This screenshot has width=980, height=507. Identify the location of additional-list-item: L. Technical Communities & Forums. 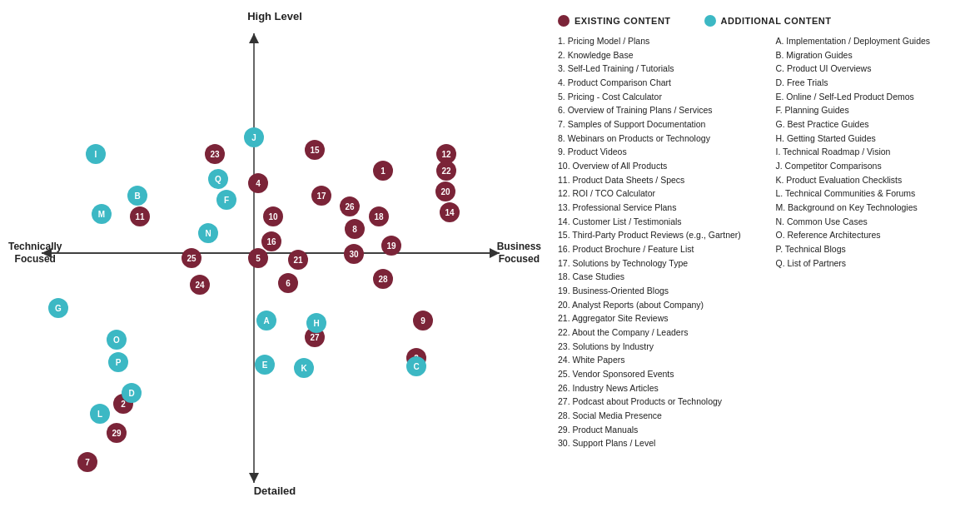
(875, 193).